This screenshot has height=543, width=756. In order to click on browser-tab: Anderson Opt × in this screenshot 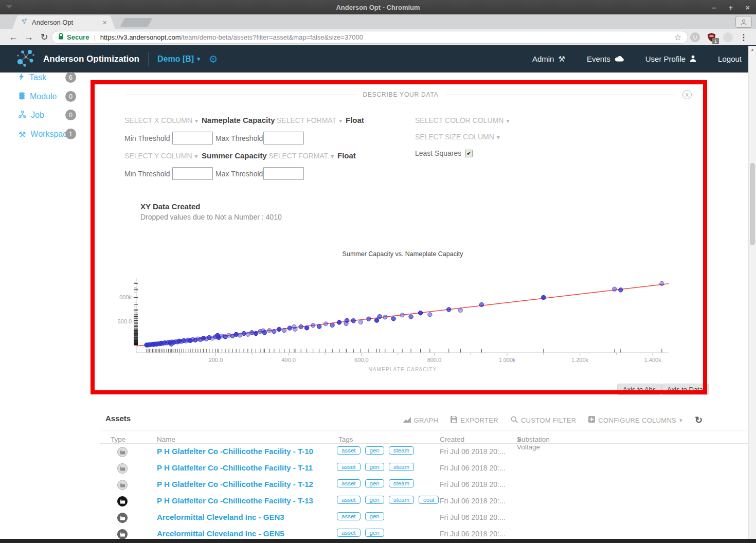, I will do `click(64, 22)`.